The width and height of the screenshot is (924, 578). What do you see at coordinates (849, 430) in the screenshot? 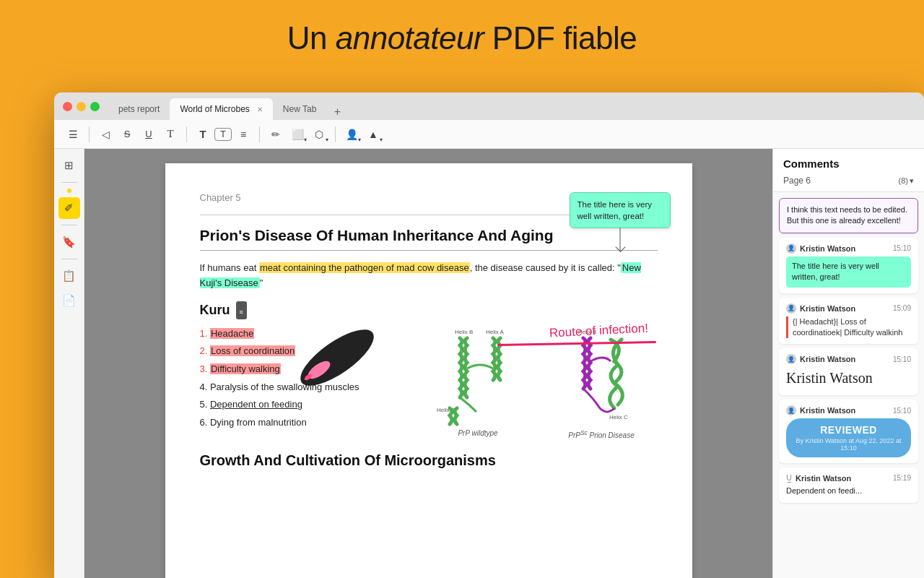
I see `reviewed-text: REVIEWED` at bounding box center [849, 430].